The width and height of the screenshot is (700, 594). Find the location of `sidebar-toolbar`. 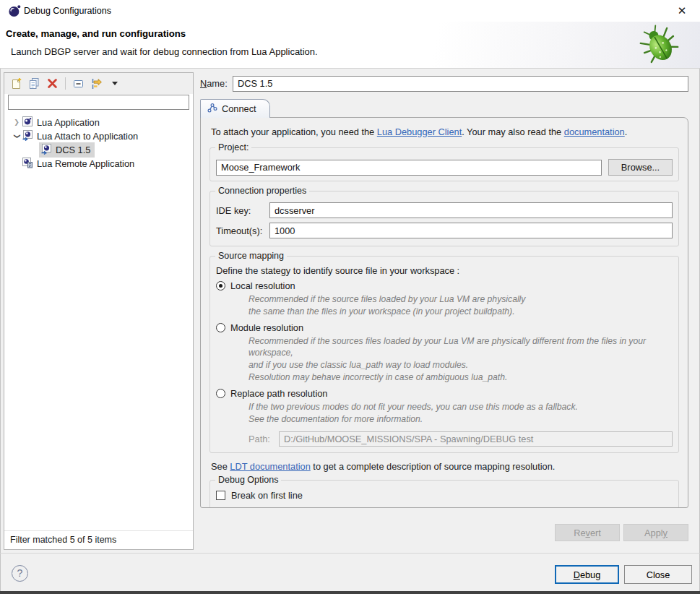

sidebar-toolbar is located at coordinates (98, 84).